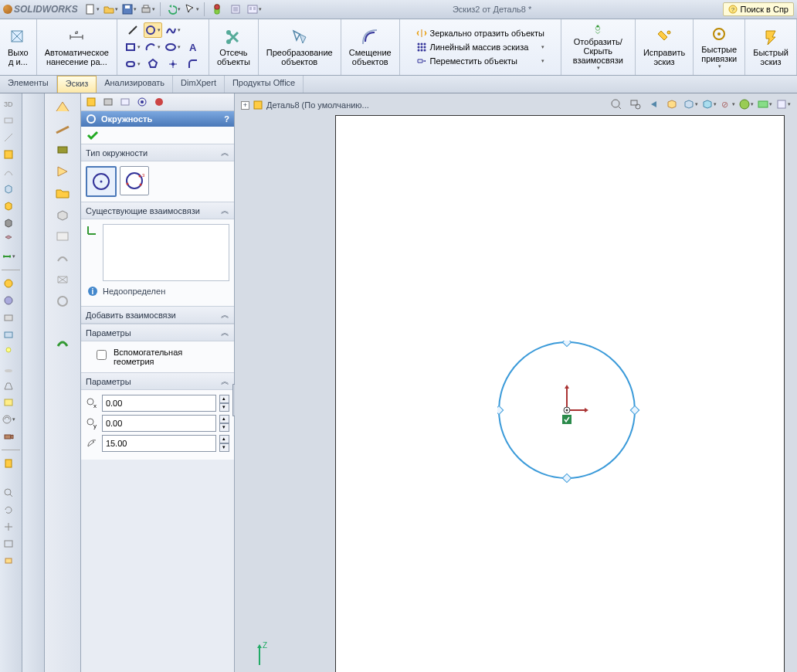 This screenshot has height=672, width=797. What do you see at coordinates (63, 236) in the screenshot?
I see `fm-sketch1-icon` at bounding box center [63, 236].